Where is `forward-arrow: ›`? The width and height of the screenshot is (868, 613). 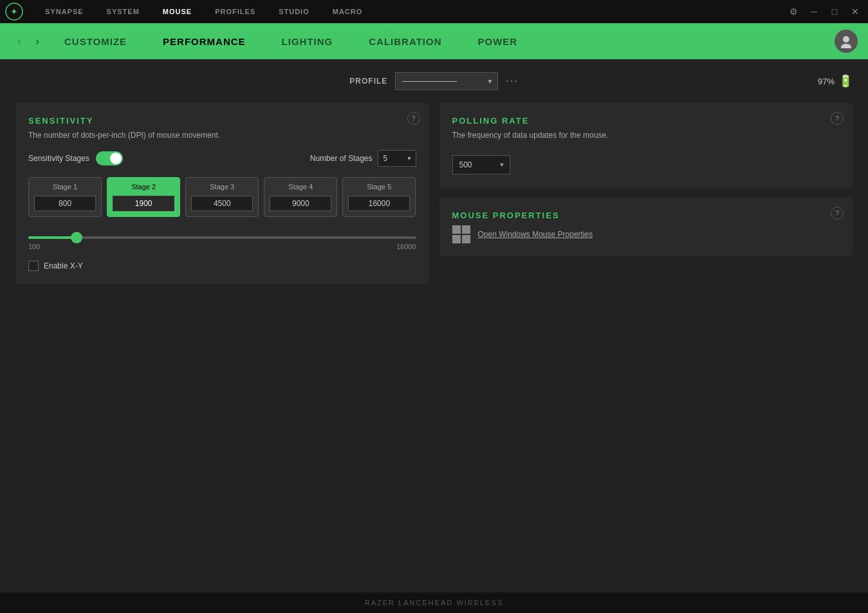 forward-arrow: › is located at coordinates (37, 41).